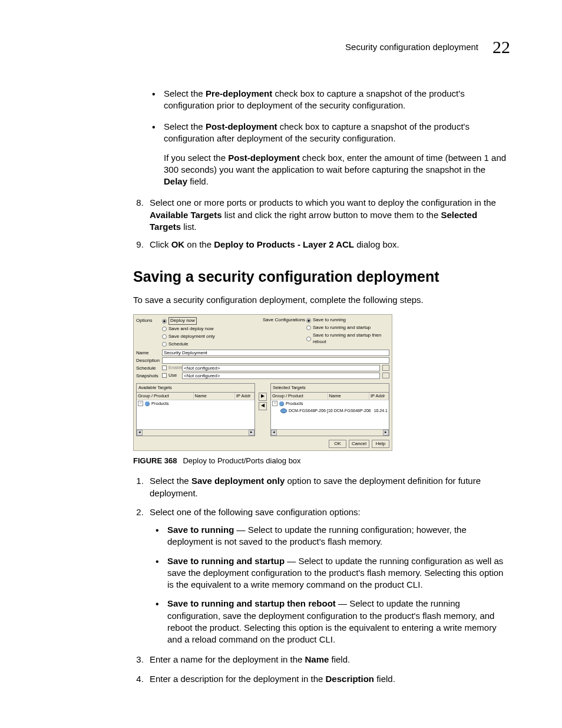  What do you see at coordinates (276, 361) in the screenshot?
I see `description-input` at bounding box center [276, 361].